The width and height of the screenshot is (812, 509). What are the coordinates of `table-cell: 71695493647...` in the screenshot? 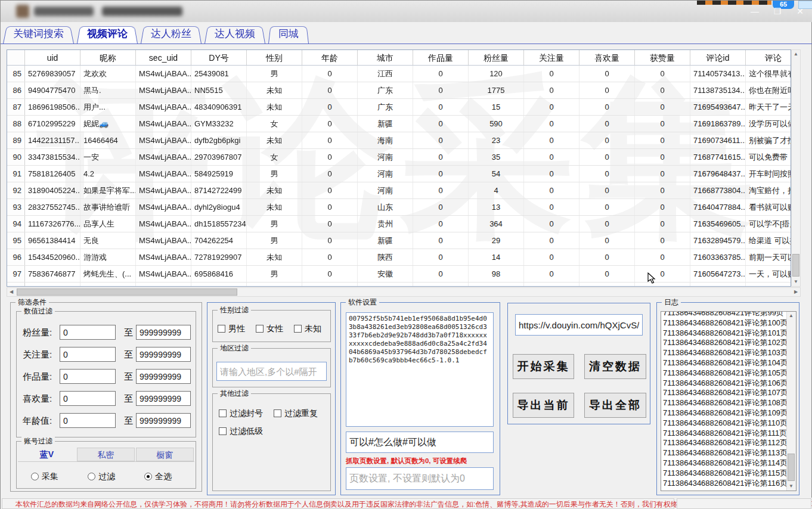 It's located at (718, 107).